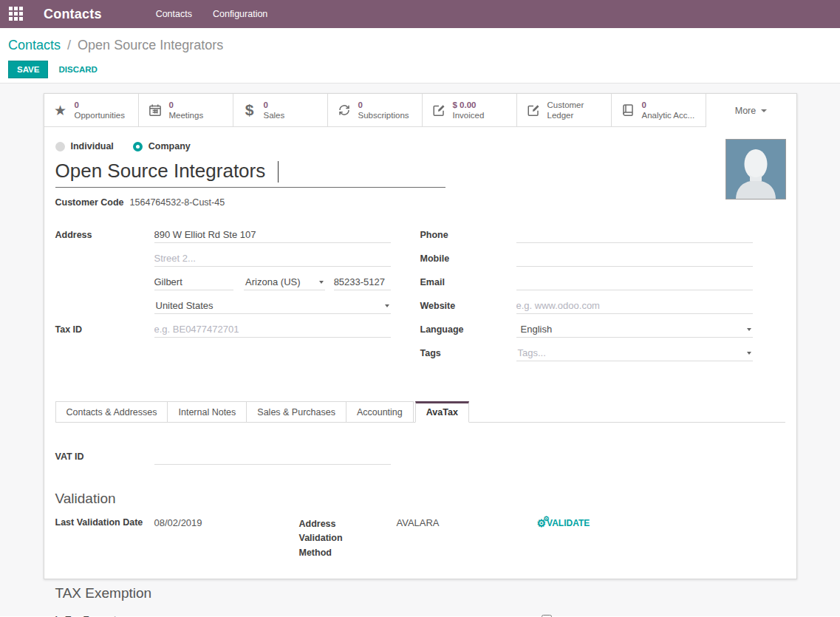 The height and width of the screenshot is (617, 840). I want to click on stat-button-opportunities: ★ 0 Opportunities, so click(92, 111).